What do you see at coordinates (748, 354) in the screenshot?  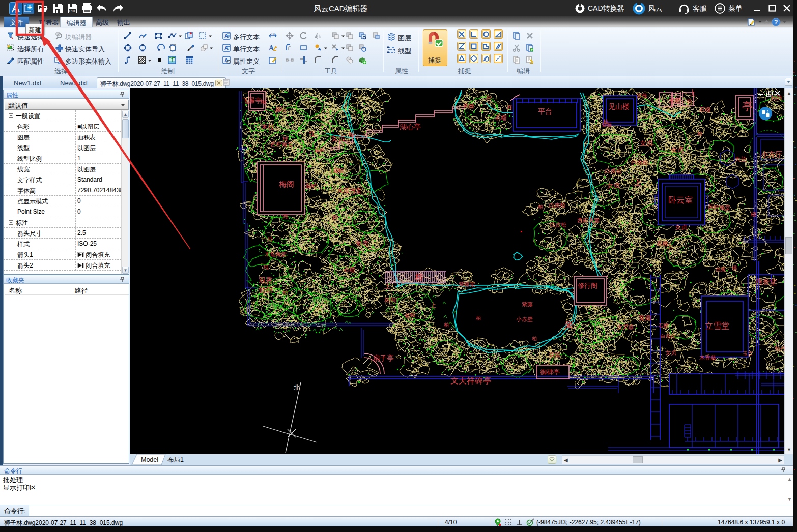 I see `svg-text: 玉兰` at bounding box center [748, 354].